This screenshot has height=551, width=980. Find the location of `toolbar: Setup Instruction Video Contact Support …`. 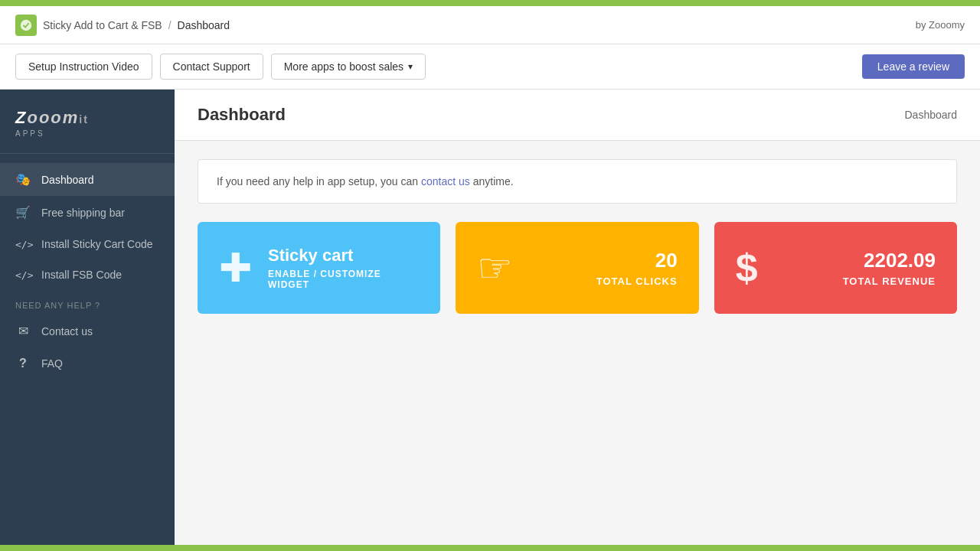

toolbar: Setup Instruction Video Contact Support … is located at coordinates (490, 67).